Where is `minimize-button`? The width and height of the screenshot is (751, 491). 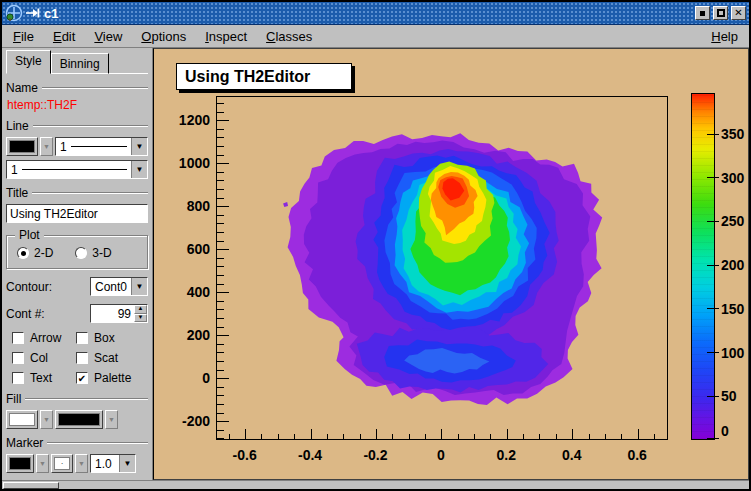 minimize-button is located at coordinates (702, 13).